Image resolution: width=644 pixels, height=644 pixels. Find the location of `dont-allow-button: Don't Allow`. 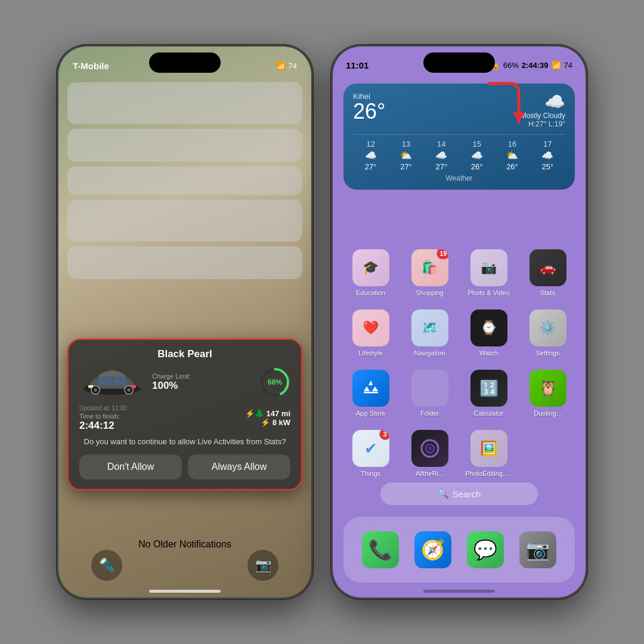

dont-allow-button: Don't Allow is located at coordinates (131, 467).